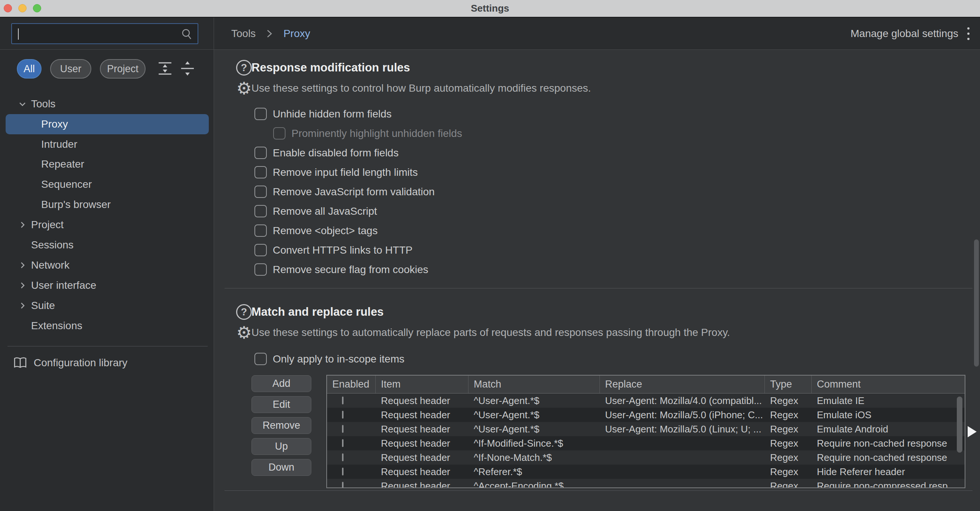 This screenshot has height=511, width=980. What do you see at coordinates (70, 363) in the screenshot?
I see `configuration-library-button: Configuration library` at bounding box center [70, 363].